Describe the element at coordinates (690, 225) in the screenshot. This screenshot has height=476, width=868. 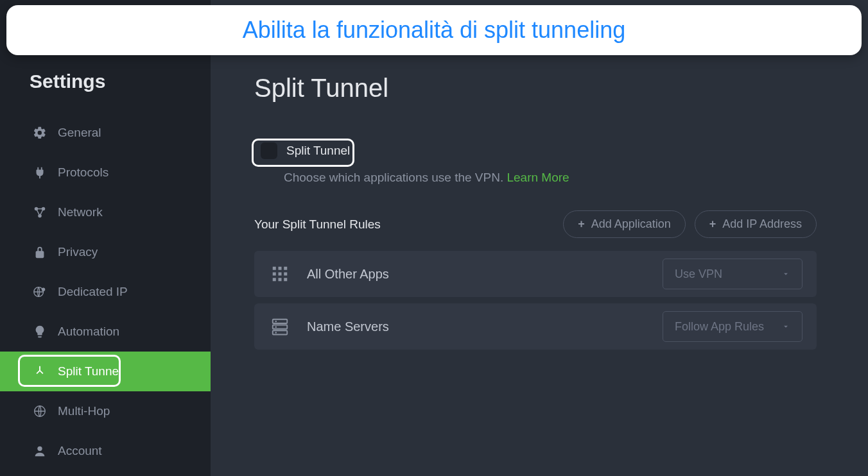
I see `rules-buttons: + Add Application + Add IP Address` at that location.